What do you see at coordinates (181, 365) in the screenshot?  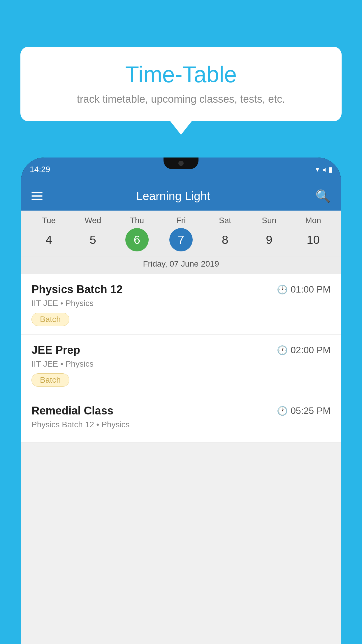 I see `class-item-1: JEE Prep 🕐 02:00 PM IIT JEE • Physics Ba…` at bounding box center [181, 365].